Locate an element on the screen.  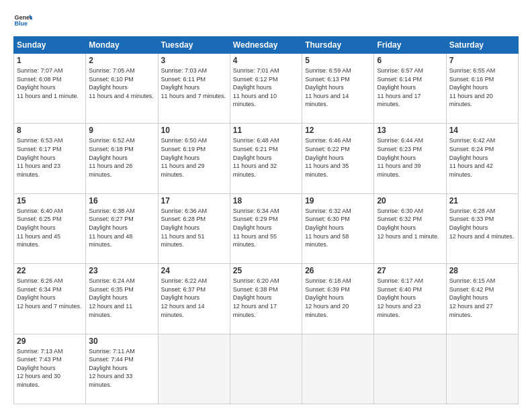
cell-content: Sunrise: 7:03 AMSunset: 6:11 PMDaylight … is located at coordinates (194, 83).